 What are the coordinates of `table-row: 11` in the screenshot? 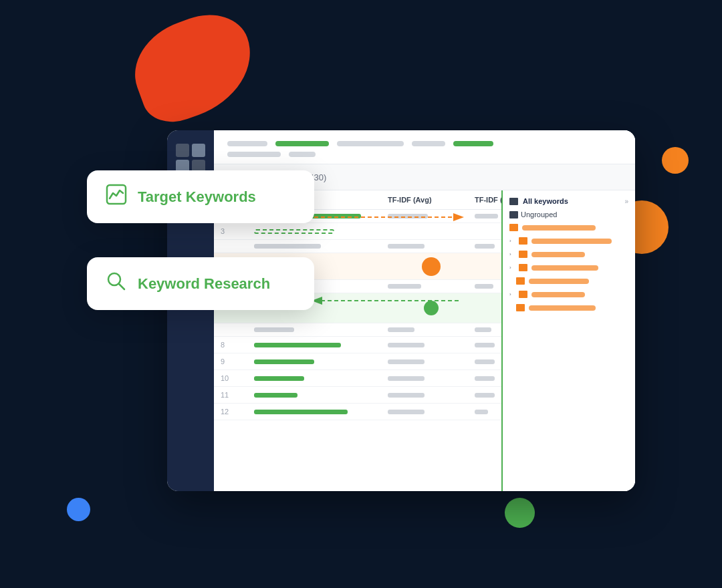 It's located at (358, 396).